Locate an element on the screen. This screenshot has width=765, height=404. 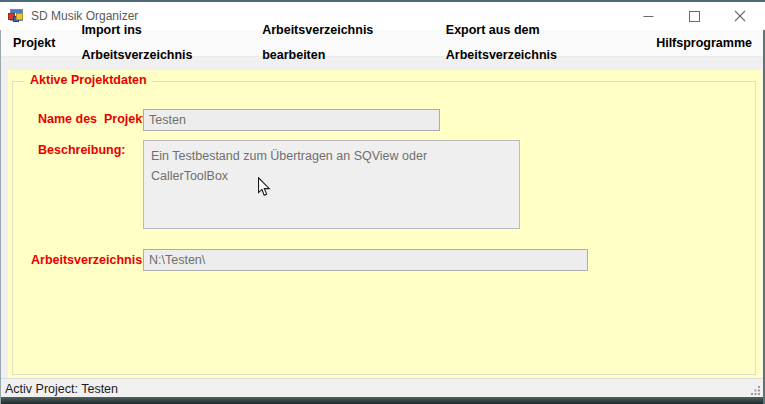
statusbar: Activ Project: Testen is located at coordinates (382, 388).